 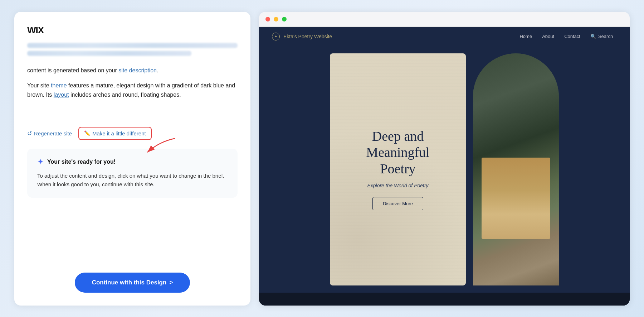 What do you see at coordinates (82, 162) in the screenshot?
I see `ready-title: Your site's ready for you!` at bounding box center [82, 162].